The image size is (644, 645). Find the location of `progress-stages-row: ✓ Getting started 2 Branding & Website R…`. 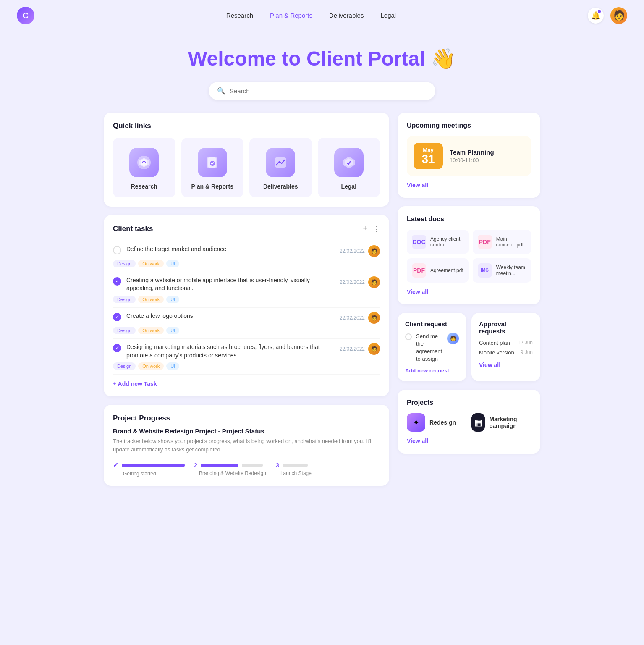

progress-stages-row: ✓ Getting started 2 Branding & Website R… is located at coordinates (246, 469).